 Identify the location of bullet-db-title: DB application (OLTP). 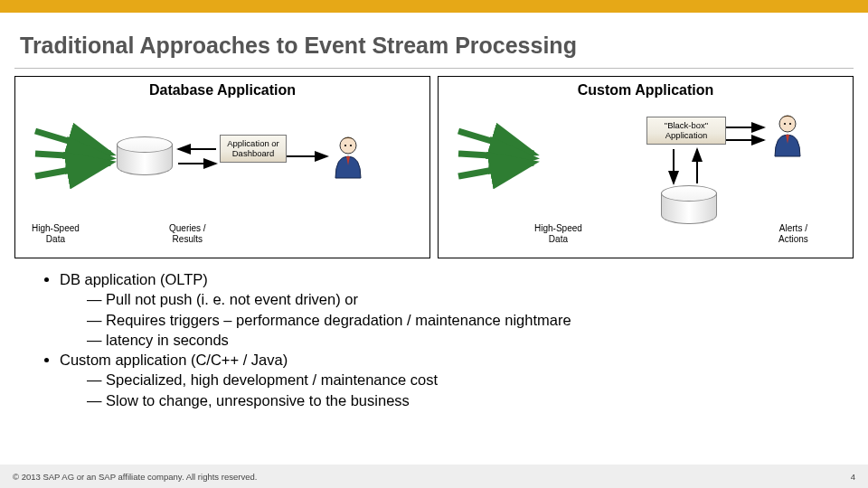
(134, 279).